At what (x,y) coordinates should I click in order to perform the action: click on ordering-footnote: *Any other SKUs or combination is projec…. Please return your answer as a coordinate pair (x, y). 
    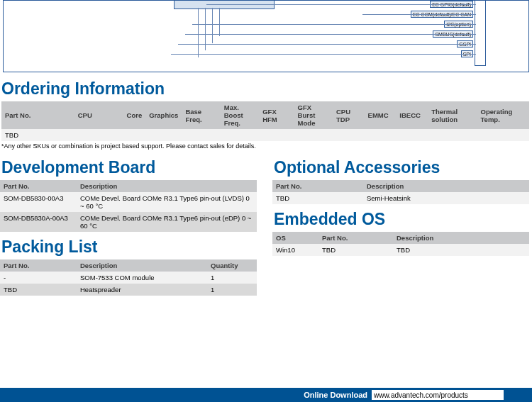
    Looking at the image, I should click on (267, 146).